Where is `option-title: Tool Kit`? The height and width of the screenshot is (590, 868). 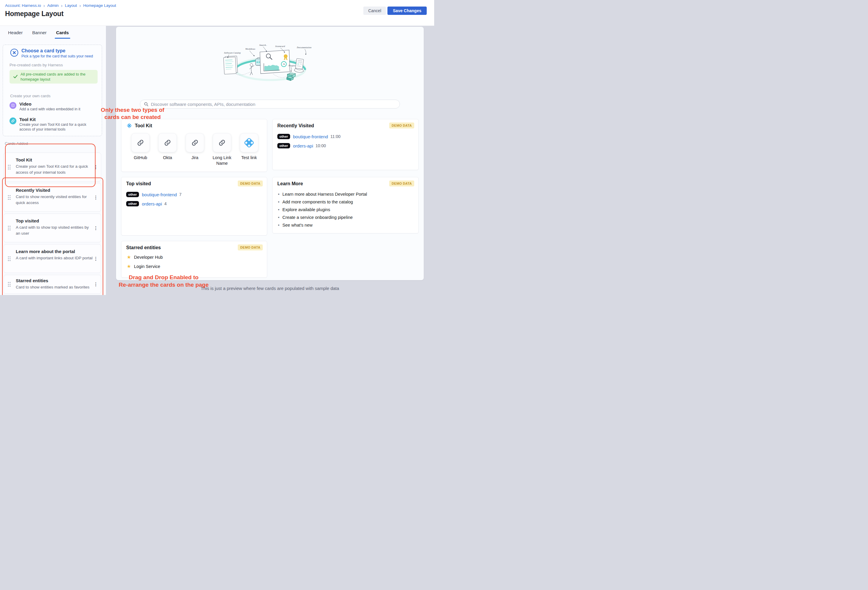 option-title: Tool Kit is located at coordinates (28, 119).